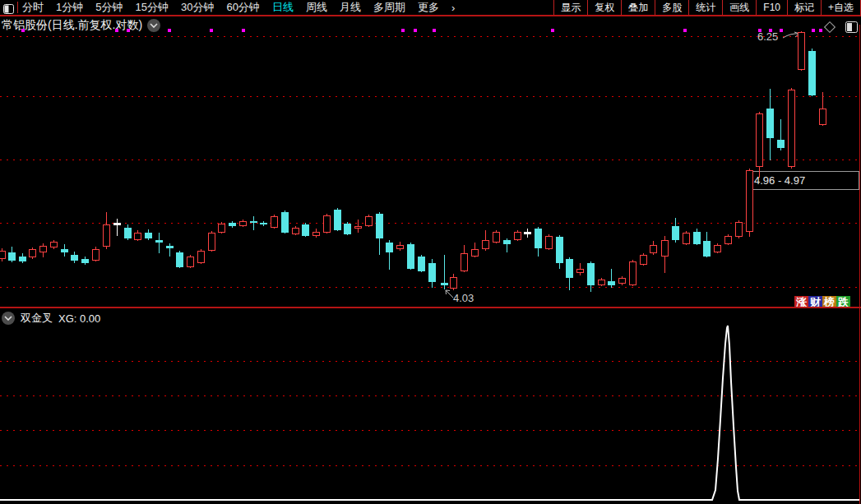  What do you see at coordinates (350, 7) in the screenshot?
I see `period-tab: 月线` at bounding box center [350, 7].